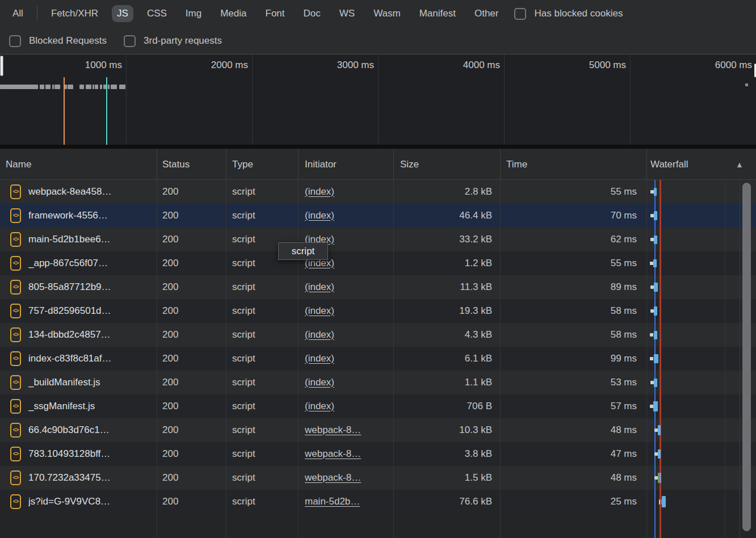  What do you see at coordinates (378, 239) in the screenshot?
I see `table-row: <> main-5d2b1bee6… 200 script (index) 33…` at bounding box center [378, 239].